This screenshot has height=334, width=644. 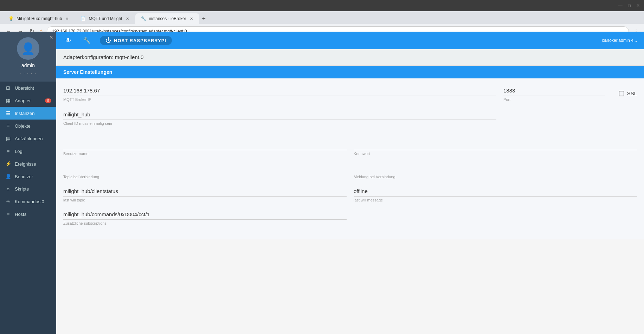 What do you see at coordinates (570, 94) in the screenshot?
I see `field-port: Port SSL` at bounding box center [570, 94].